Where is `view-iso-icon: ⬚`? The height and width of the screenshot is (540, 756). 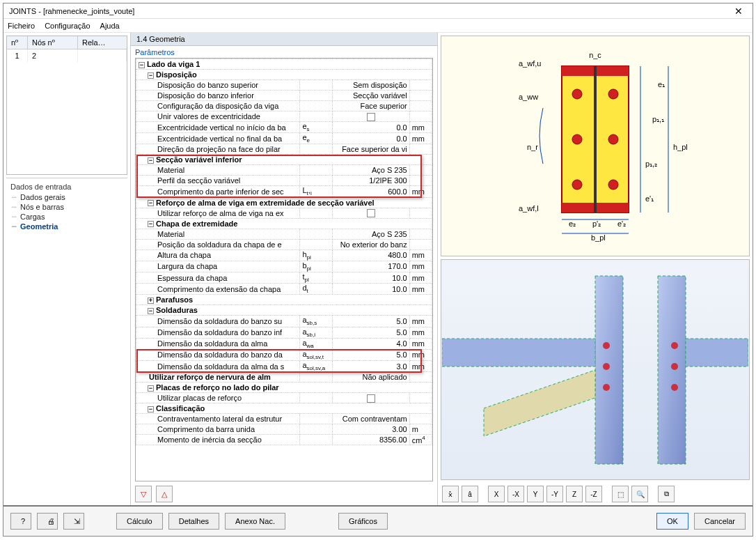
view-iso-icon: ⬚ is located at coordinates (620, 494).